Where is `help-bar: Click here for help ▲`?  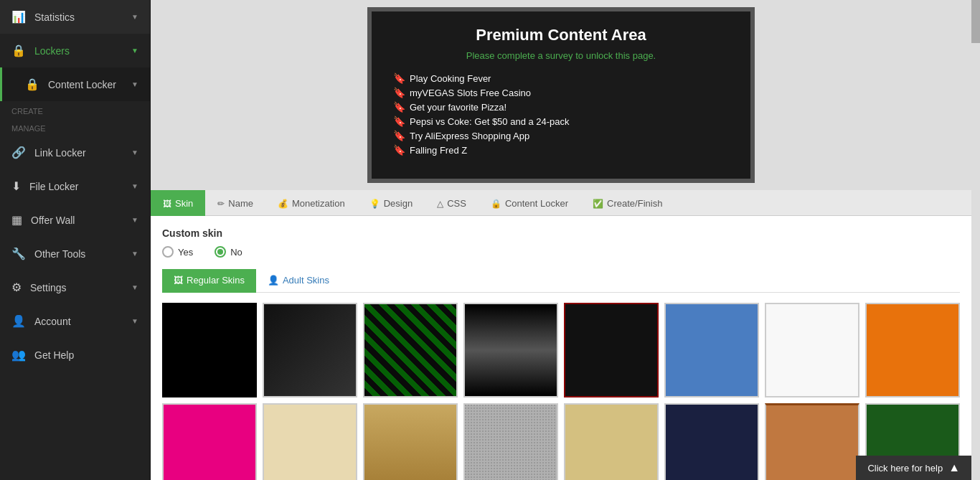
help-bar: Click here for help ▲ is located at coordinates (914, 468).